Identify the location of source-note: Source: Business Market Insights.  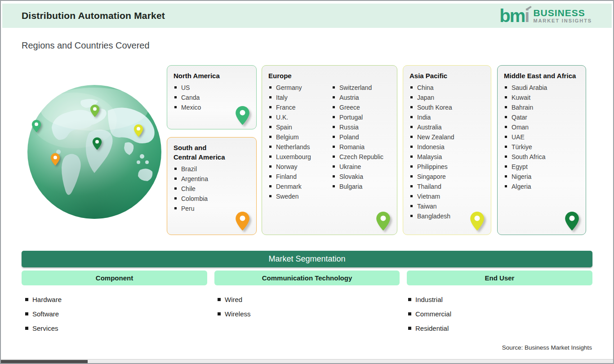
(547, 348).